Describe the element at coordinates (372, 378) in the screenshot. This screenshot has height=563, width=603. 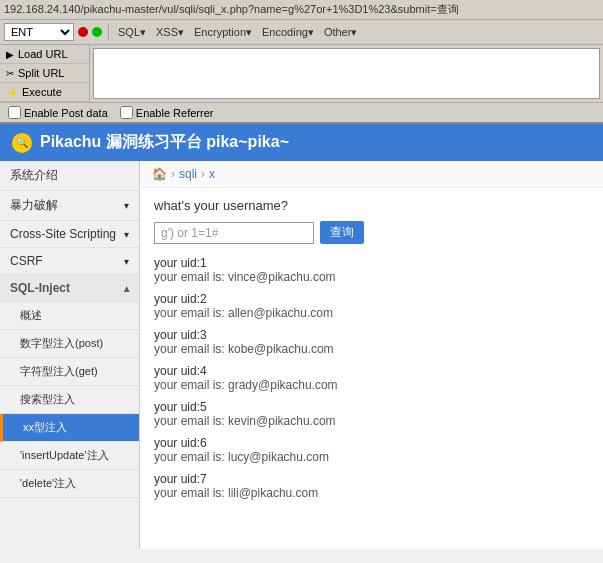
I see `result-entry: your uid:4 your email is: grady@pikachu.…` at that location.